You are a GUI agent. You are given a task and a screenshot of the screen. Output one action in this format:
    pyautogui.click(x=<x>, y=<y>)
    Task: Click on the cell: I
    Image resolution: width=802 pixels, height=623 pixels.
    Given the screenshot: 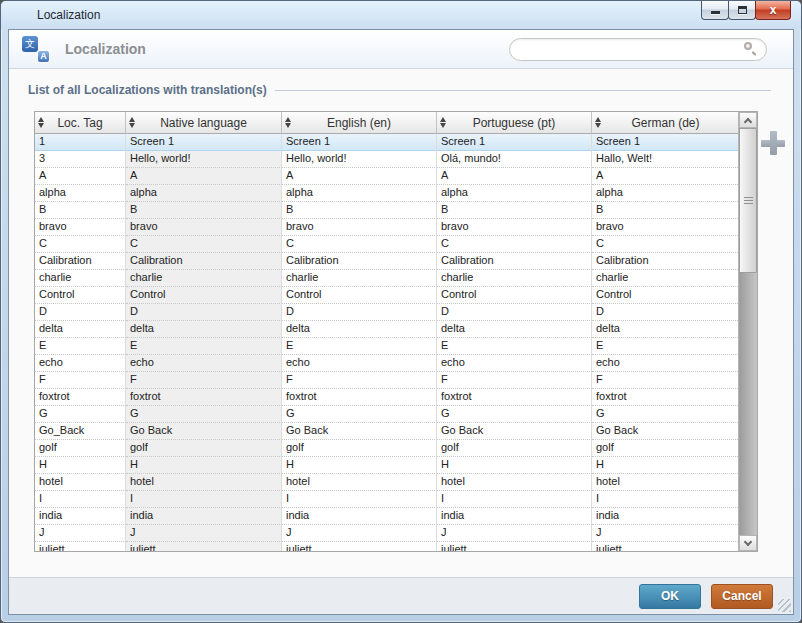 What is the action you would take?
    pyautogui.click(x=514, y=500)
    